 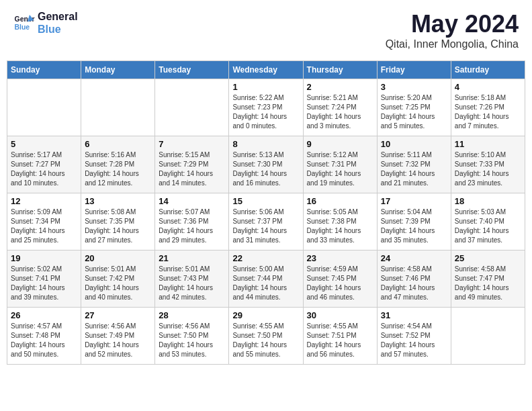 I want to click on calendar-cell: 27Sunrise: 4:56 AMSunset: 7:49 PMDayligh…, so click(x=118, y=336).